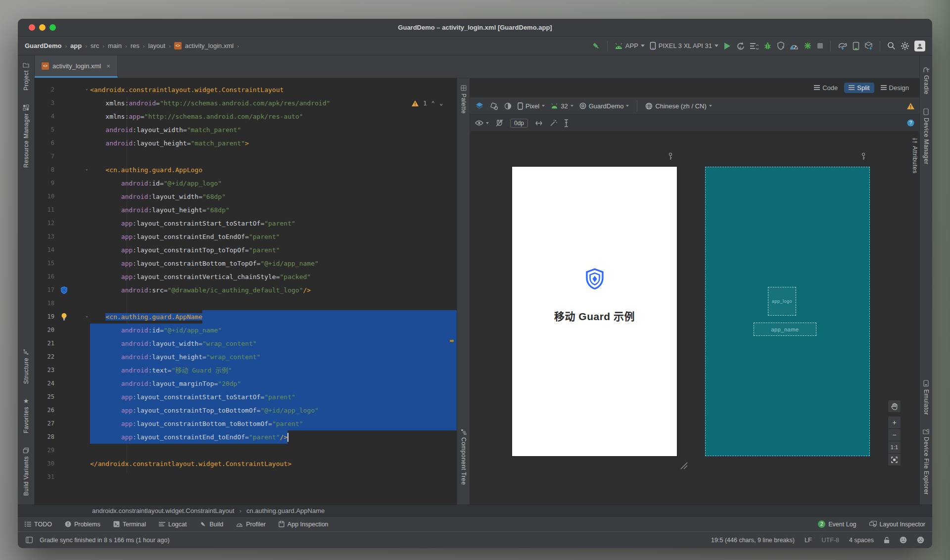 The height and width of the screenshot is (560, 950). I want to click on status-message: Gradle sync finished in 8 s 166 ms (1 ho…, so click(105, 540).